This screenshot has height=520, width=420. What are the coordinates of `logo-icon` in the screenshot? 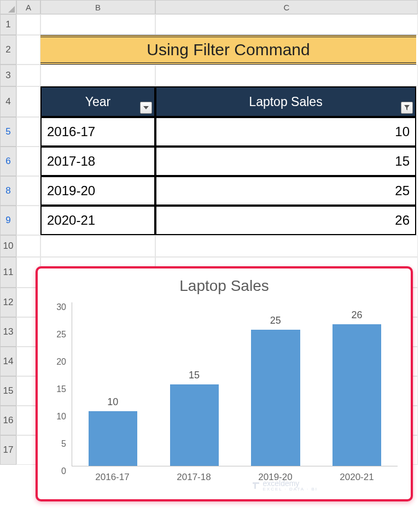 It's located at (256, 486).